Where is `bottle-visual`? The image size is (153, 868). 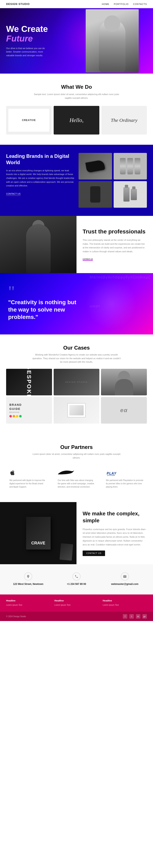 bottle-visual is located at coordinates (130, 166).